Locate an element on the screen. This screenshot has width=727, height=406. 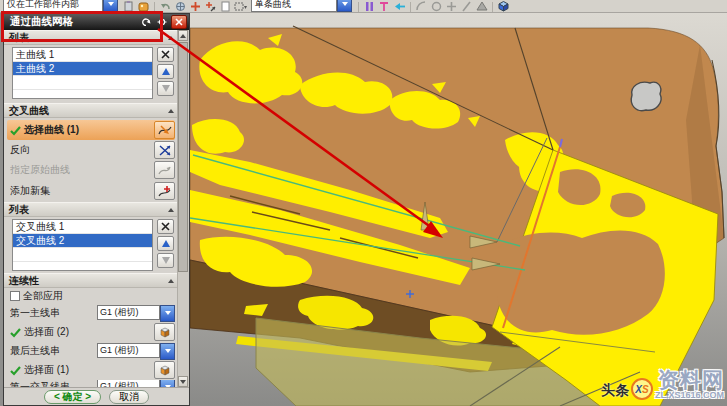
curve-rule-combo: 单条曲线 is located at coordinates (302, 6).